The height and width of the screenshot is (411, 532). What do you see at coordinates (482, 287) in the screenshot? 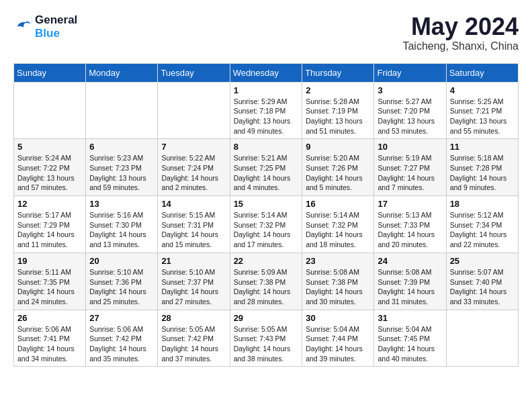
I see `day-info: Sunrise: 5:07 AMSunset: 7:40 PMDaylight:…` at bounding box center [482, 287].